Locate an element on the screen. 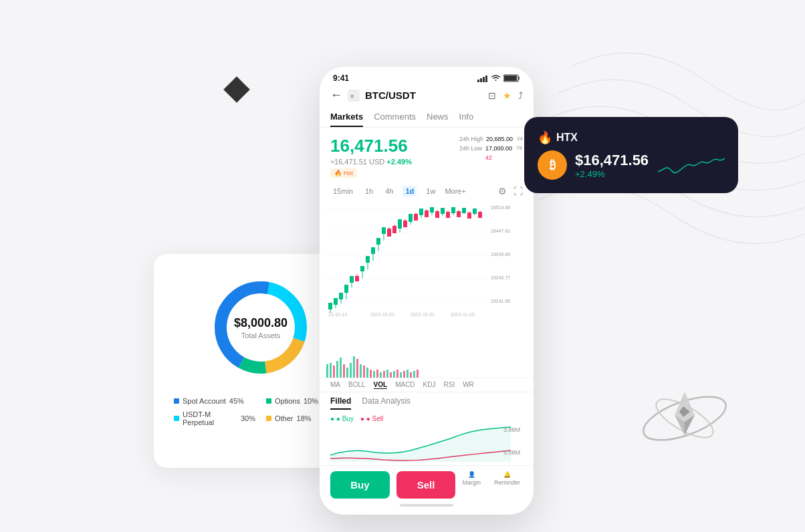 The height and width of the screenshot is (532, 805). low-stat: 24h Low 17,000.00 79 is located at coordinates (491, 148).